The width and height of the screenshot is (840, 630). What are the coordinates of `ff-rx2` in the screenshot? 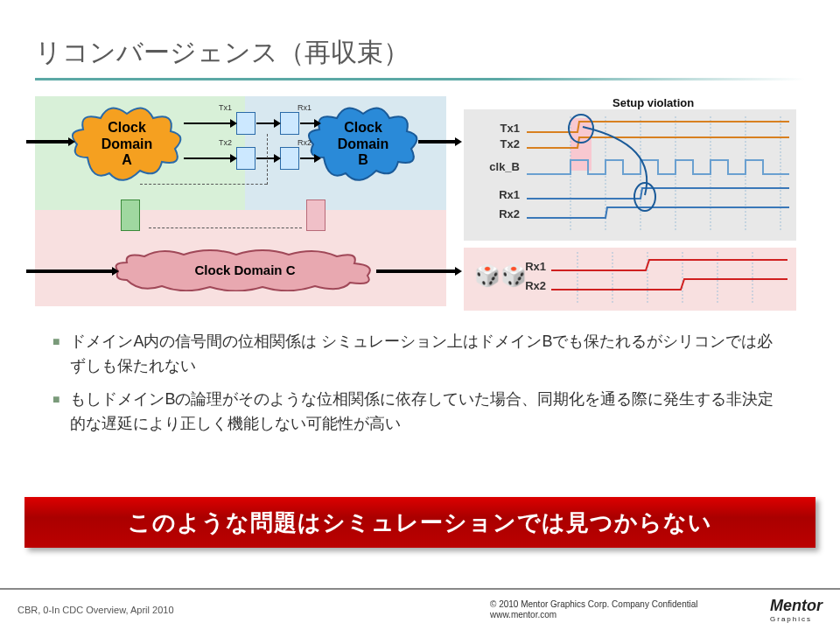 It's located at (290, 158).